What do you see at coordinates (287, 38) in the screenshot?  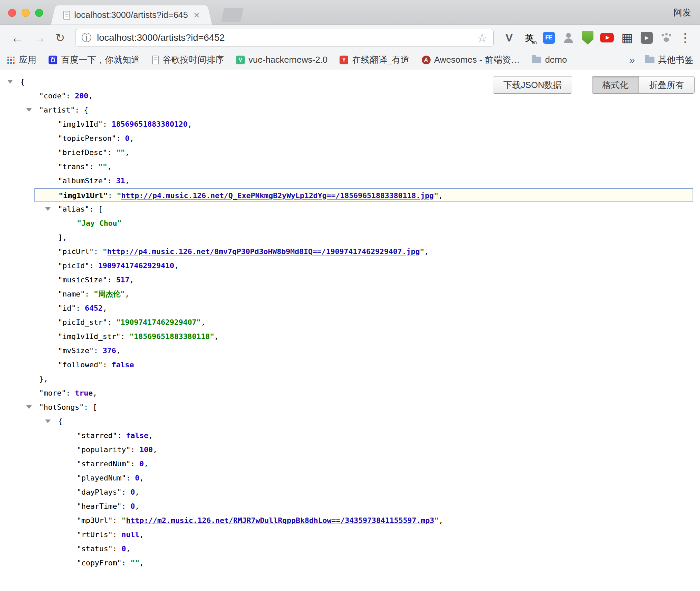 I see `url-text: localhost:3000/artists?id=6452` at bounding box center [287, 38].